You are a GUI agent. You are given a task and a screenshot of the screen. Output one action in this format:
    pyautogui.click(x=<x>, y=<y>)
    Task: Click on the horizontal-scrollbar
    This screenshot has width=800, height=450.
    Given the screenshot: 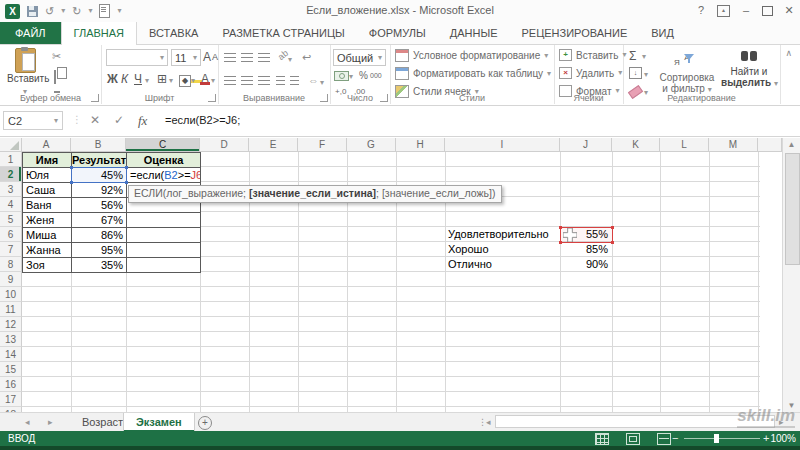 What is the action you would take?
    pyautogui.click(x=635, y=422)
    